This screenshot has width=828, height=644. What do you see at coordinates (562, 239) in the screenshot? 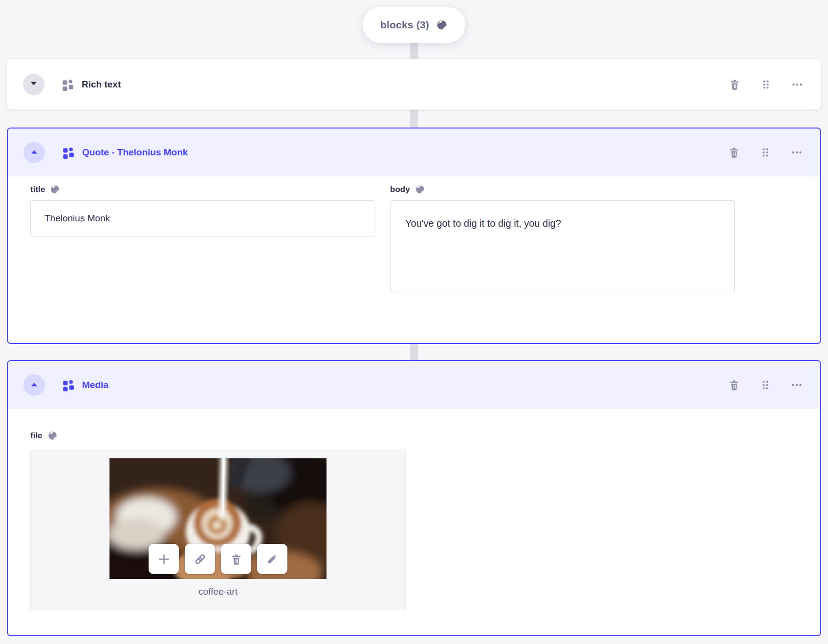
I see `field-body: body You've got to dig it to dig it, you…` at bounding box center [562, 239].